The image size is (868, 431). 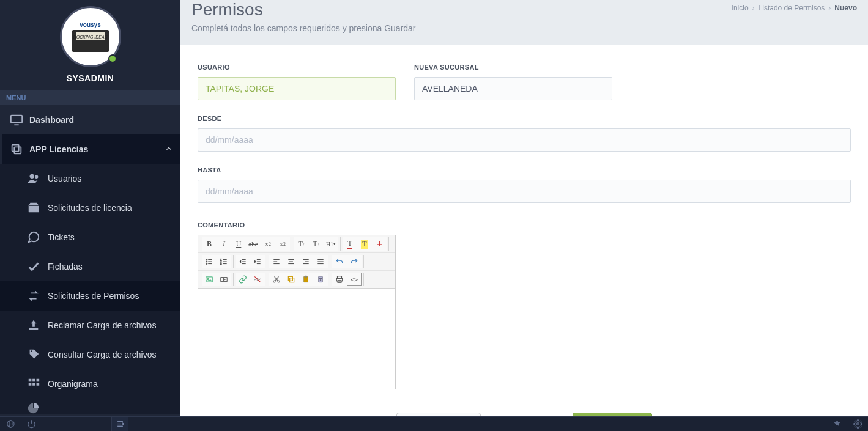 What do you see at coordinates (90, 24) in the screenshot?
I see `avatar-logo-text: vousys` at bounding box center [90, 24].